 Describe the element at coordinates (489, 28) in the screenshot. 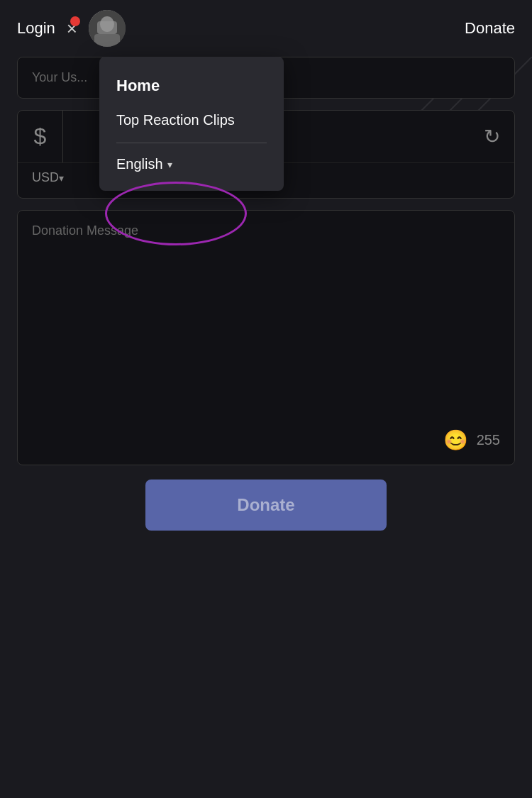

I see `donate-header-button: Donate` at that location.